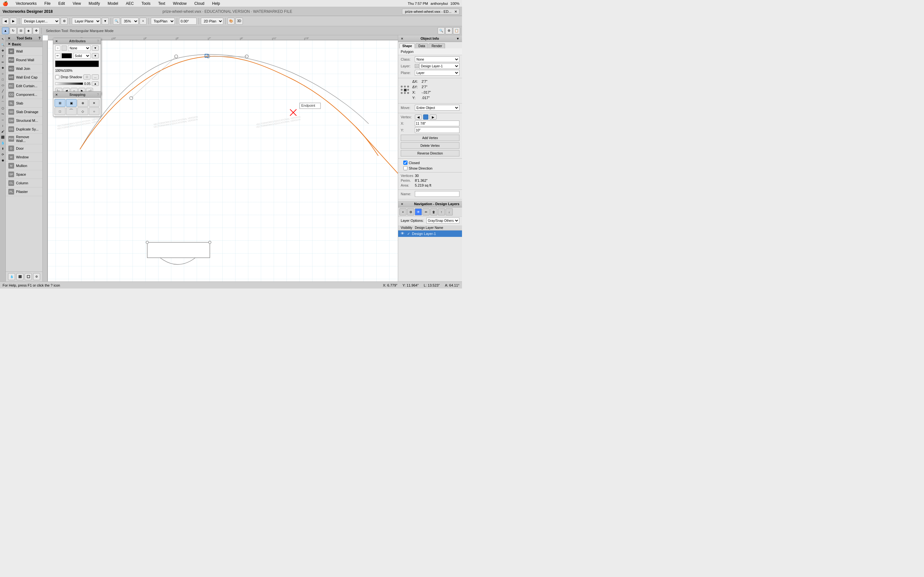  What do you see at coordinates (47, 4) in the screenshot?
I see `menu-file: File` at bounding box center [47, 4].